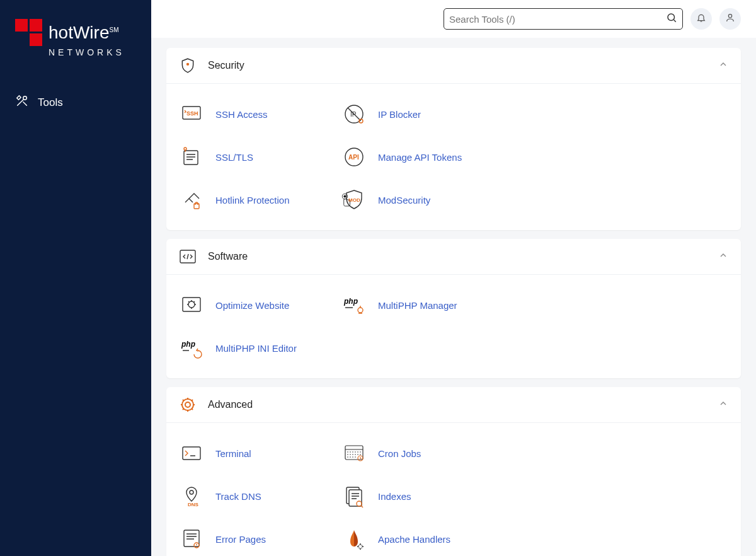 The width and height of the screenshot is (756, 556). What do you see at coordinates (563, 19) in the screenshot?
I see `search-box` at bounding box center [563, 19].